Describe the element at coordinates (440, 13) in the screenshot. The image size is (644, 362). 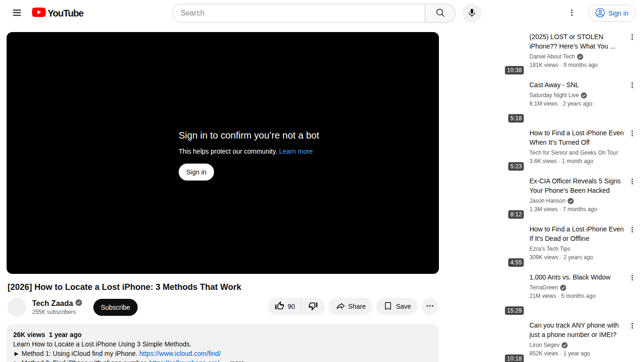
I see `search-button` at that location.